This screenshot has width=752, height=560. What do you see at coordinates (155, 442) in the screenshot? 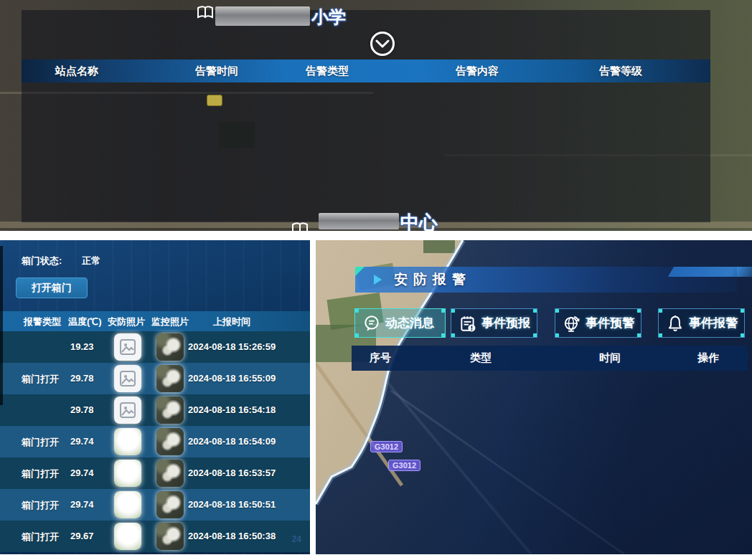
I see `door-table-row: 箱门打开29.742024-08-18 16:54:09` at bounding box center [155, 442].